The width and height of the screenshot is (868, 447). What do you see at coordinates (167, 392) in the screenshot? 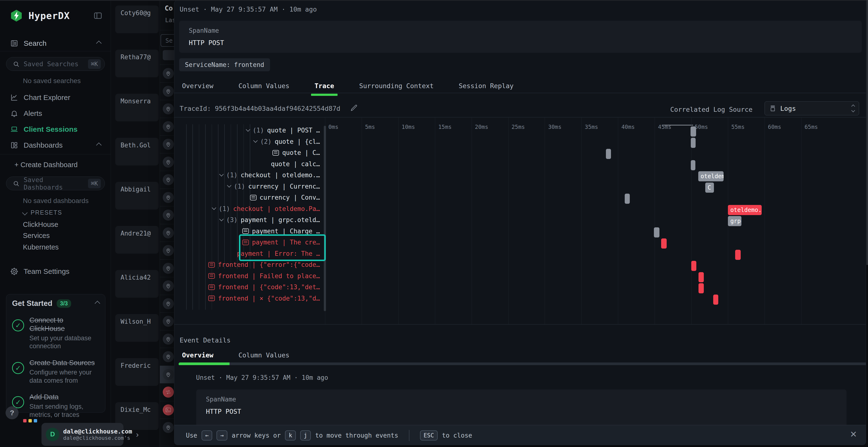
I see `swap-event-row` at bounding box center [167, 392].